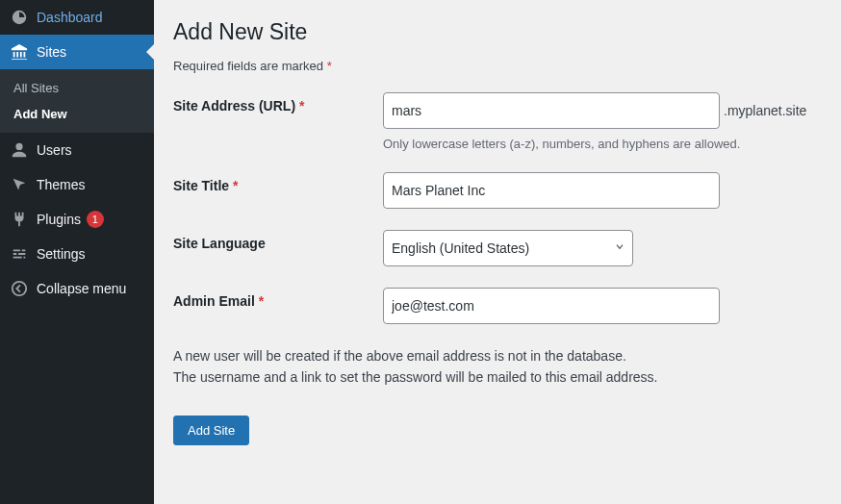 This screenshot has height=504, width=841. Describe the element at coordinates (77, 101) in the screenshot. I see `sidebar-sites-submenu: All Sites Add New` at that location.